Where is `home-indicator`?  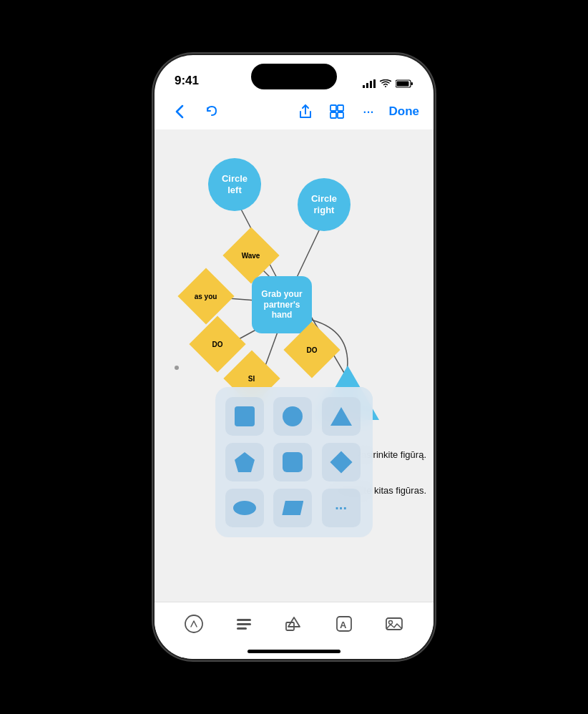
home-indicator is located at coordinates (294, 651).